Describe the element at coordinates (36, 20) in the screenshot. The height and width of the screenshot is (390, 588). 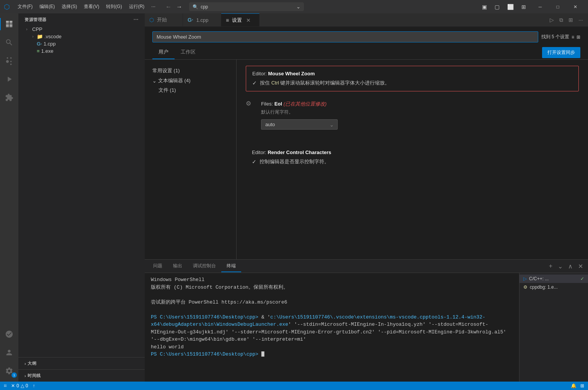
I see `sidebar-title: 资源管理器` at that location.